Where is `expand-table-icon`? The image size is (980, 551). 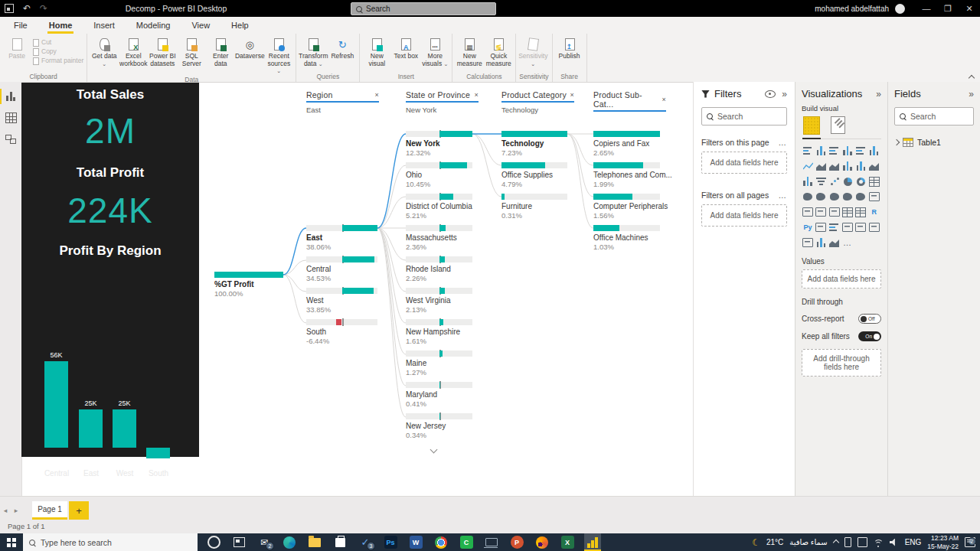
expand-table-icon is located at coordinates (897, 142).